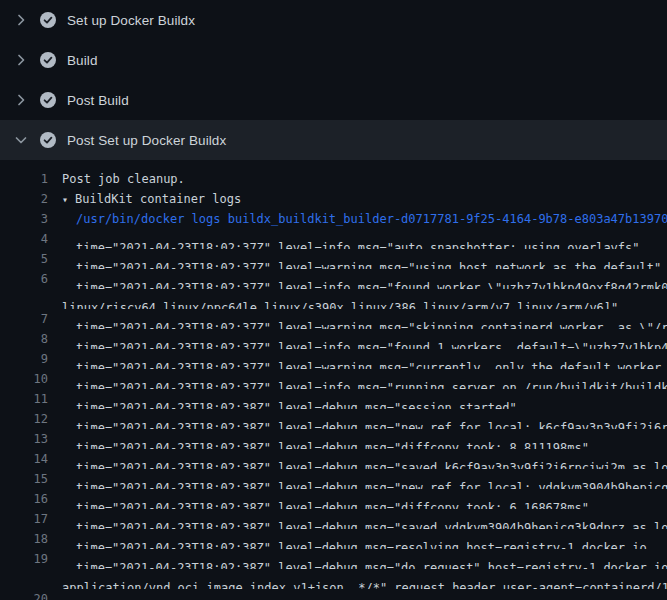 Image resolution: width=667 pixels, height=600 pixels. I want to click on line-number: 2, so click(24, 199).